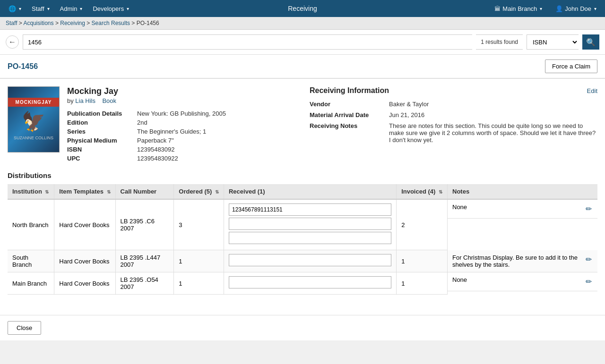 Image resolution: width=605 pixels, height=364 pixels. I want to click on admin-menu-button: Admin ▾, so click(71, 8).